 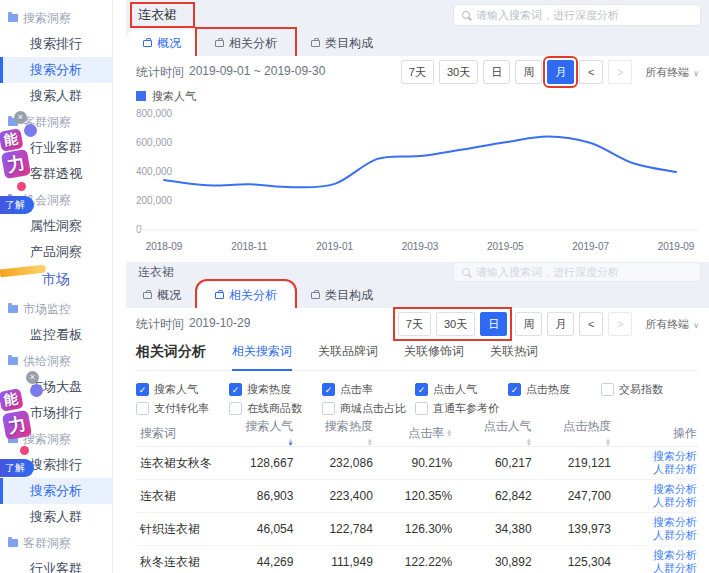 I want to click on checkbox-item: 点击热度, so click(x=554, y=390).